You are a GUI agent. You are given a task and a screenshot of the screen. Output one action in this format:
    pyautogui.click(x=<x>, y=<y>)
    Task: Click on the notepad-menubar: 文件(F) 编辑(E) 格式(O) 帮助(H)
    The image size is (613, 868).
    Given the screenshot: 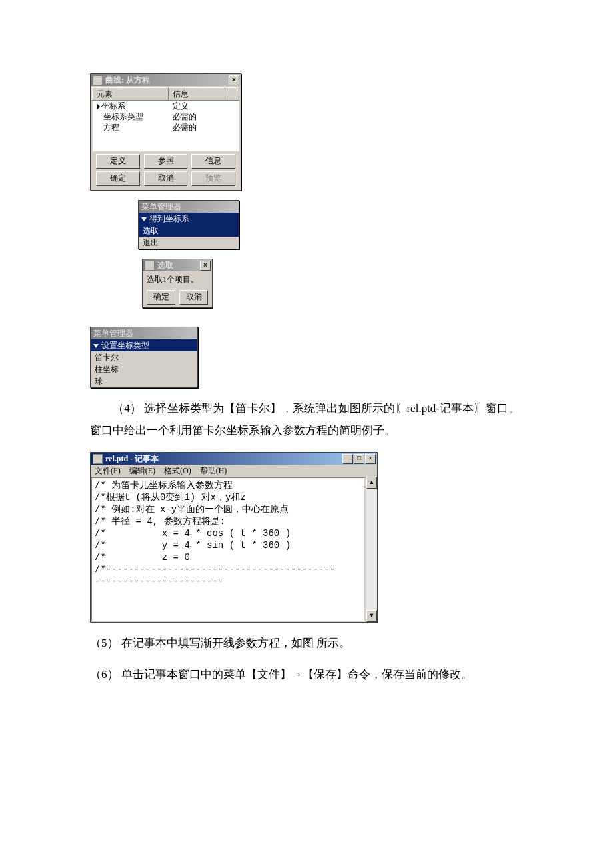 What is the action you would take?
    pyautogui.click(x=234, y=471)
    